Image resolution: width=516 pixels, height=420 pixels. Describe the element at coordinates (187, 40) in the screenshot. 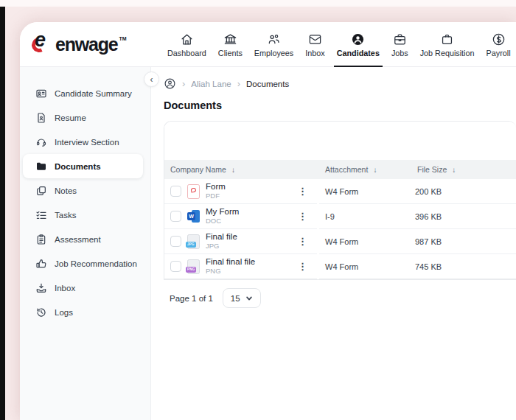

I see `home-icon` at that location.